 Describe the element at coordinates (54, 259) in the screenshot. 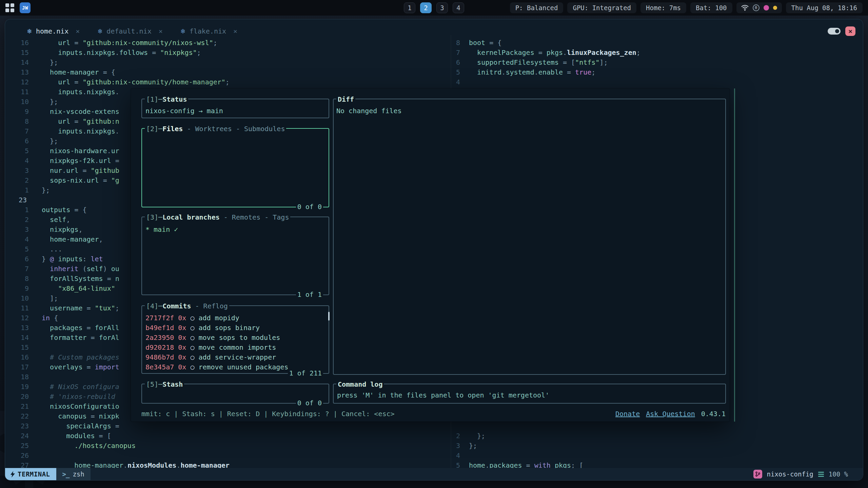

I see `token: @` at that location.